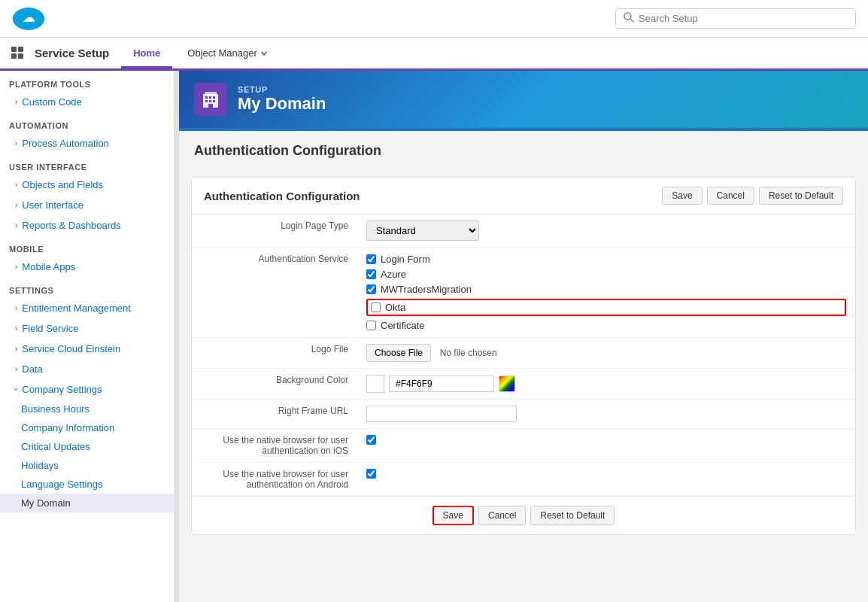 The image size is (868, 602). What do you see at coordinates (736, 18) in the screenshot?
I see `search-bar` at bounding box center [736, 18].